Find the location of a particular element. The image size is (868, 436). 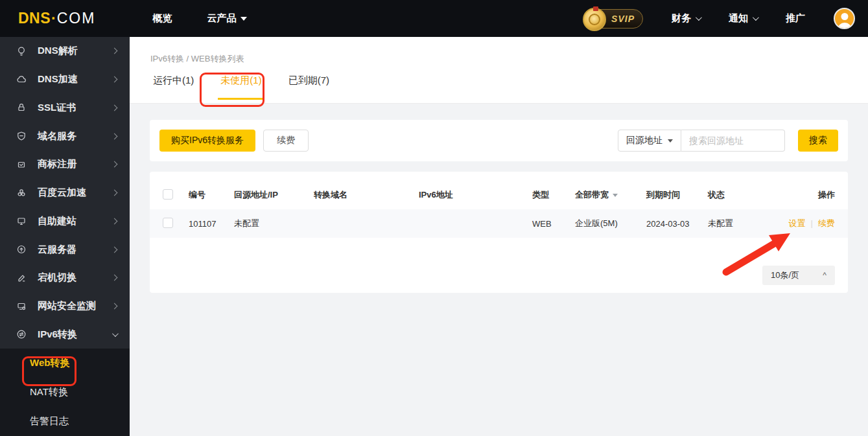

settings-link: 设置 is located at coordinates (797, 223).